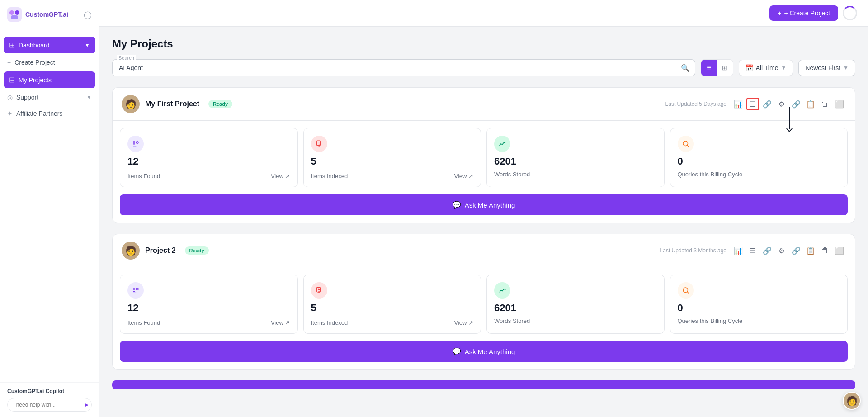 Image resolution: width=868 pixels, height=417 pixels. What do you see at coordinates (392, 161) in the screenshot?
I see `stat-number: 5` at bounding box center [392, 161].